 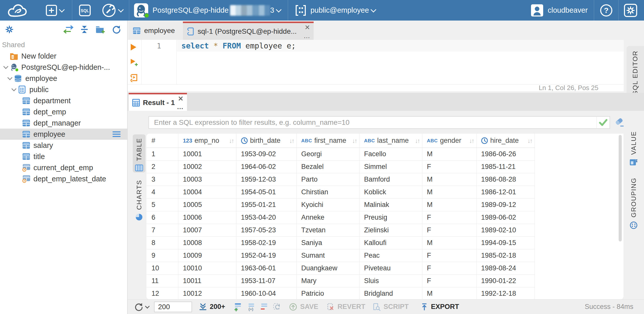 What do you see at coordinates (9, 29) in the screenshot?
I see `navigator-settings-button` at bounding box center [9, 29].